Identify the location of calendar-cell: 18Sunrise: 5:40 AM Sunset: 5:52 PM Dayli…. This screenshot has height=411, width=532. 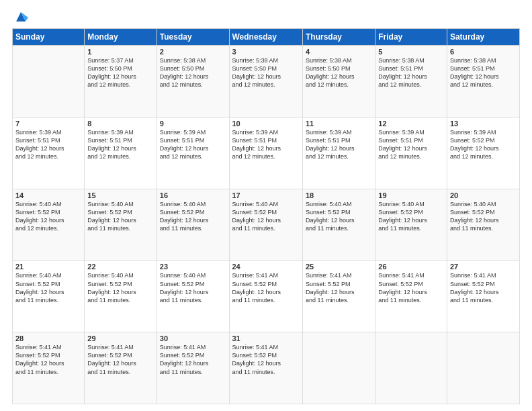
(339, 224).